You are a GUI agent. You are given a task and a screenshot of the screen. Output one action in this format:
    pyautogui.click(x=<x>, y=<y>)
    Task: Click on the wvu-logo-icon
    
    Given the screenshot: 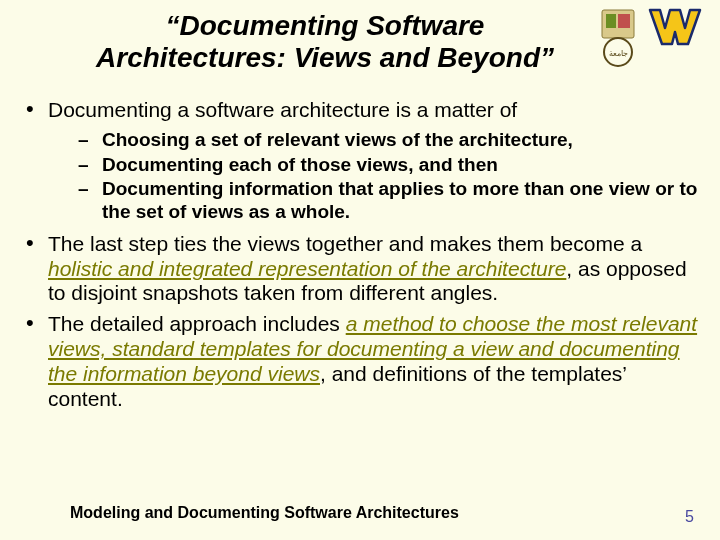 What is the action you would take?
    pyautogui.click(x=675, y=27)
    